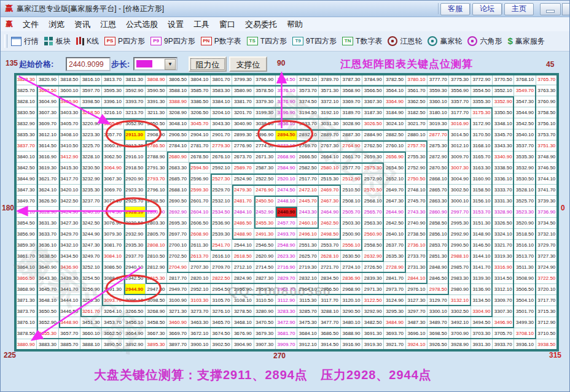  What do you see at coordinates (91, 267) in the screenshot?
I see `grid-cell: 3252.10` at bounding box center [91, 267].